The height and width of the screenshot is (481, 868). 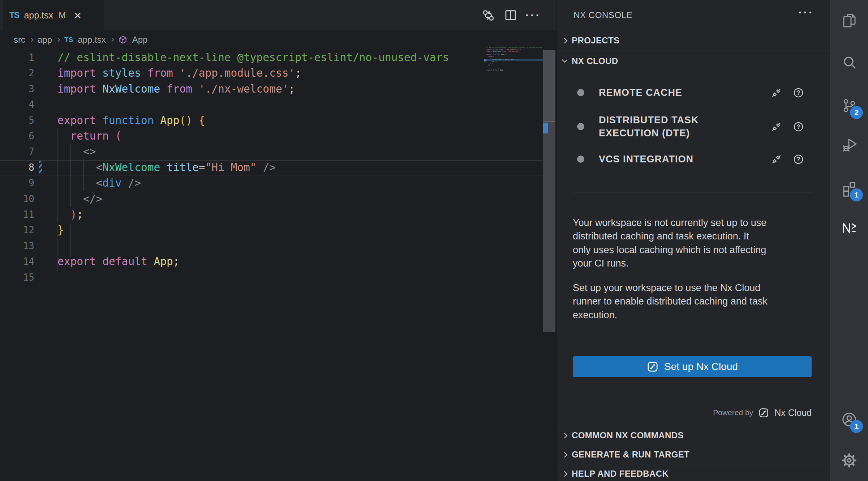 I want to click on line-number: 5, so click(x=17, y=121).